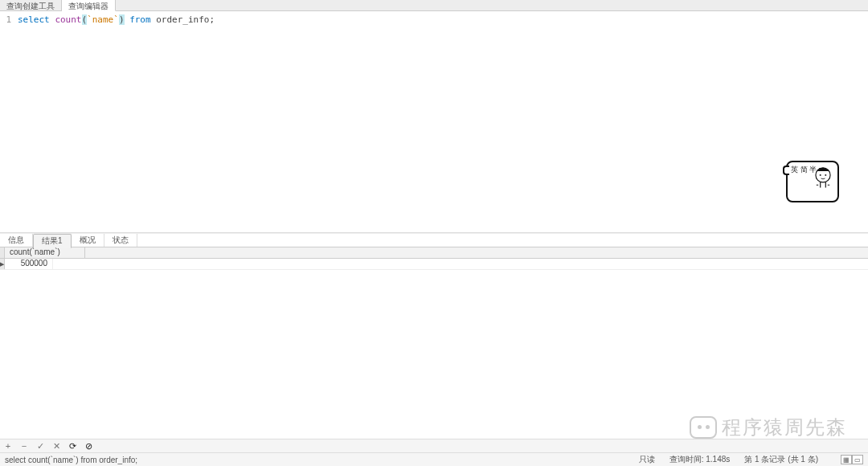 The width and height of the screenshot is (868, 466). What do you see at coordinates (434, 445) in the screenshot?
I see `grid-toolbar: + − ✓ ✕ ⟳ ⊘` at bounding box center [434, 445].